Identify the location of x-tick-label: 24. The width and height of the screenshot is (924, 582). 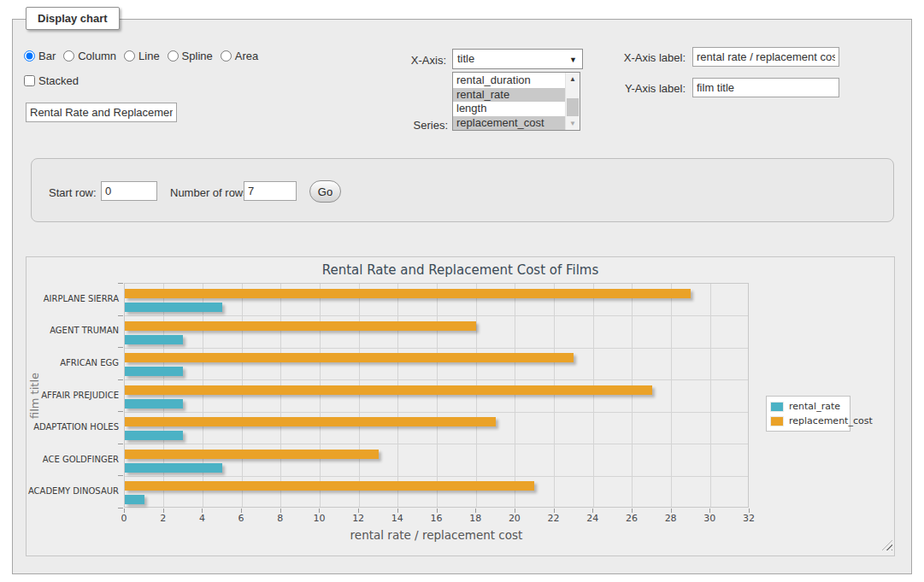
(592, 518).